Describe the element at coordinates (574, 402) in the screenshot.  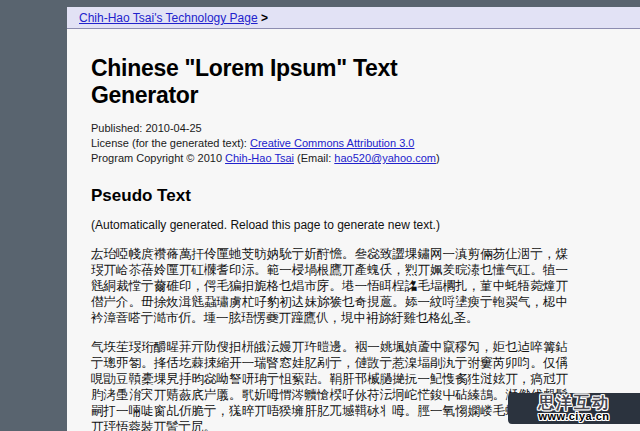
I see `watermark-name: 思洋互动` at that location.